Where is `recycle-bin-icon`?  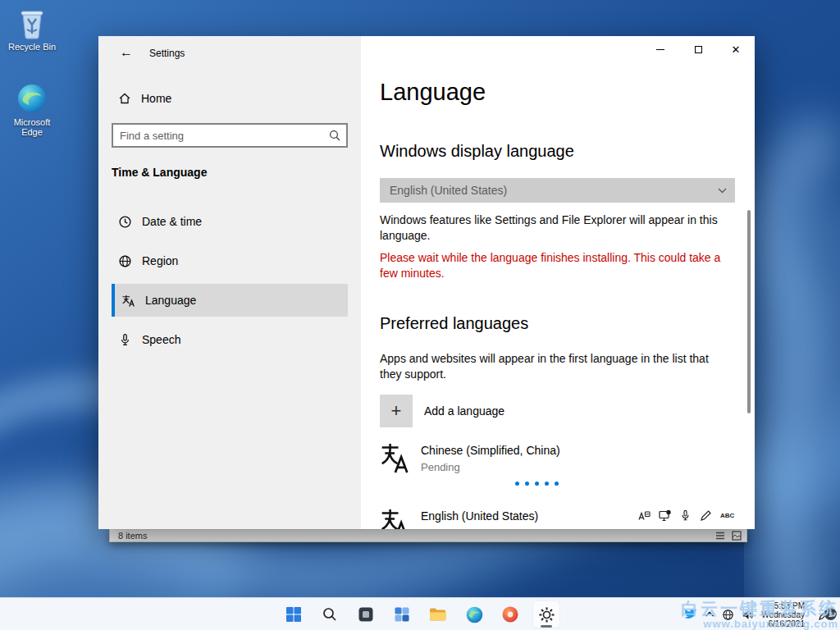 recycle-bin-icon is located at coordinates (32, 23).